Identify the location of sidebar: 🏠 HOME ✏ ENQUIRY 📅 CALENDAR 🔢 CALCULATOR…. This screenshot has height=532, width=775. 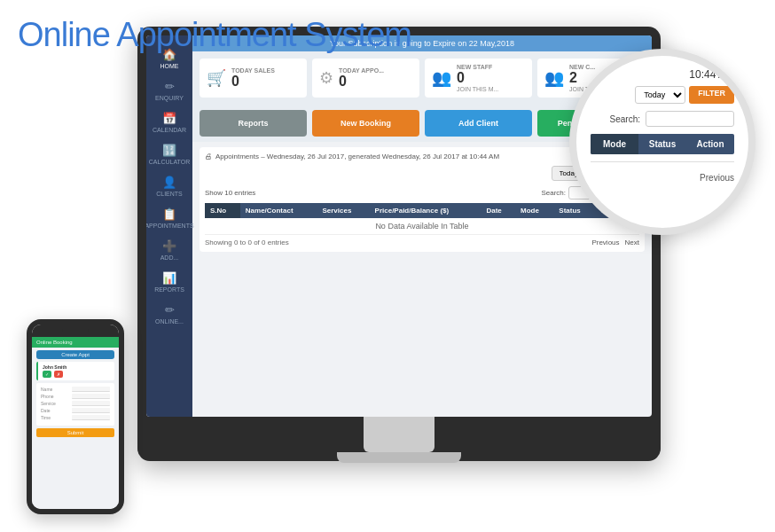
(169, 226).